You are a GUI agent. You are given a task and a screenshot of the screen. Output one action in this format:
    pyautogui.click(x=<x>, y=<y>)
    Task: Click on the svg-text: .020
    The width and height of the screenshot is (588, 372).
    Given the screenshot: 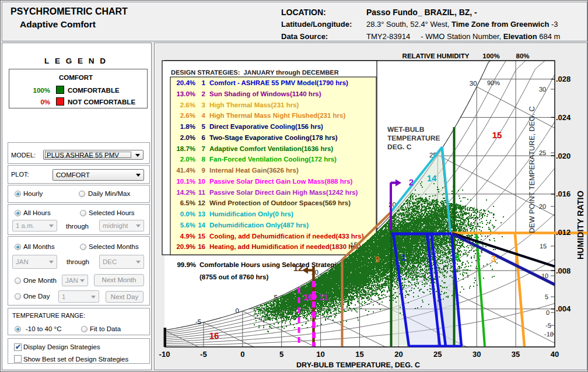 What is the action you would take?
    pyautogui.click(x=564, y=156)
    